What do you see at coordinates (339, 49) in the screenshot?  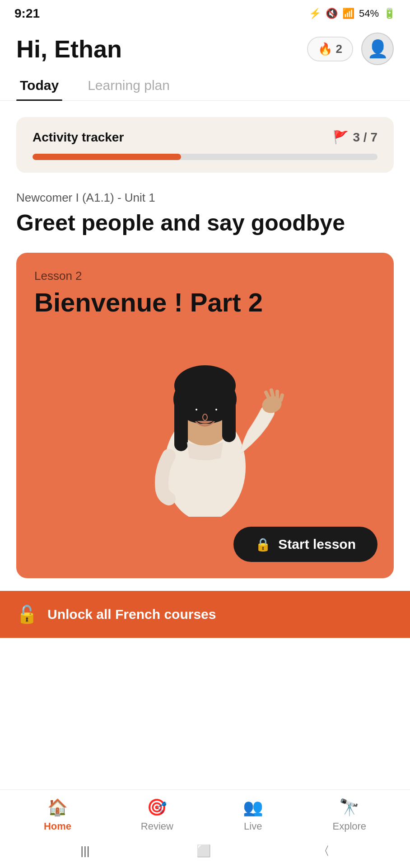 I see `streak-count: 2` at bounding box center [339, 49].